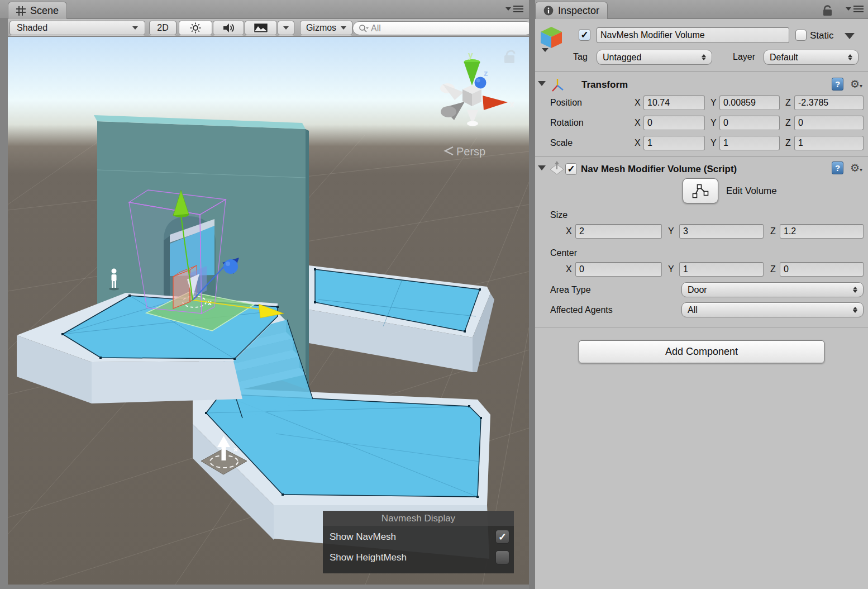  What do you see at coordinates (37, 10) in the screenshot?
I see `tab-scene: Scene` at bounding box center [37, 10].